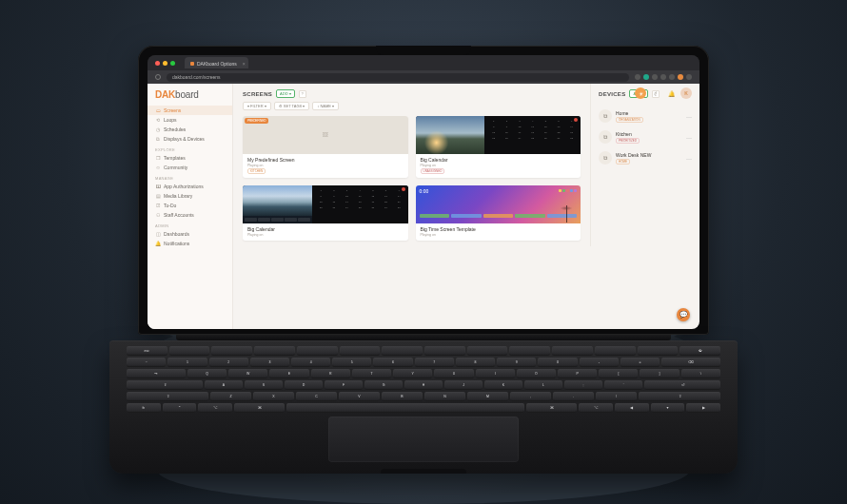 This screenshot has height=504, width=847. Describe the element at coordinates (663, 77) in the screenshot. I see `shield-icon` at that location.